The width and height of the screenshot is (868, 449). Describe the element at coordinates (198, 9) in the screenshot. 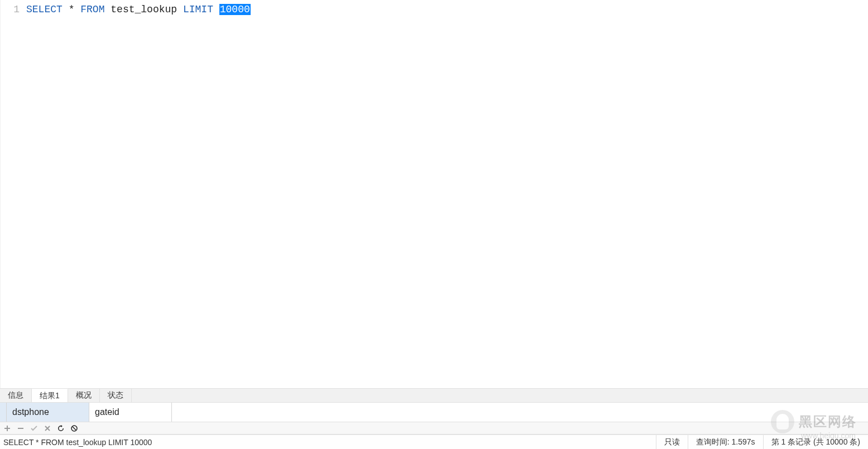

I see `keyword-limit: LIMIT` at that location.